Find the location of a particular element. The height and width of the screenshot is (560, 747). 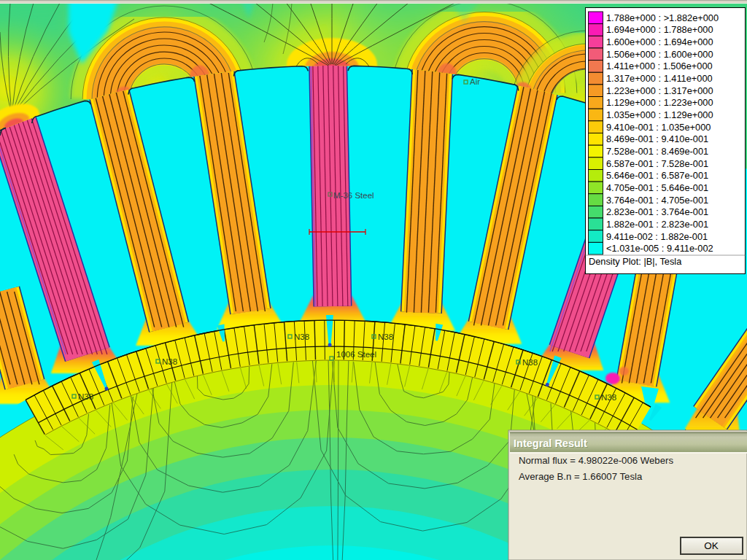

svg-text: 7.528e-001 : 8.469e-001 is located at coordinates (657, 152).